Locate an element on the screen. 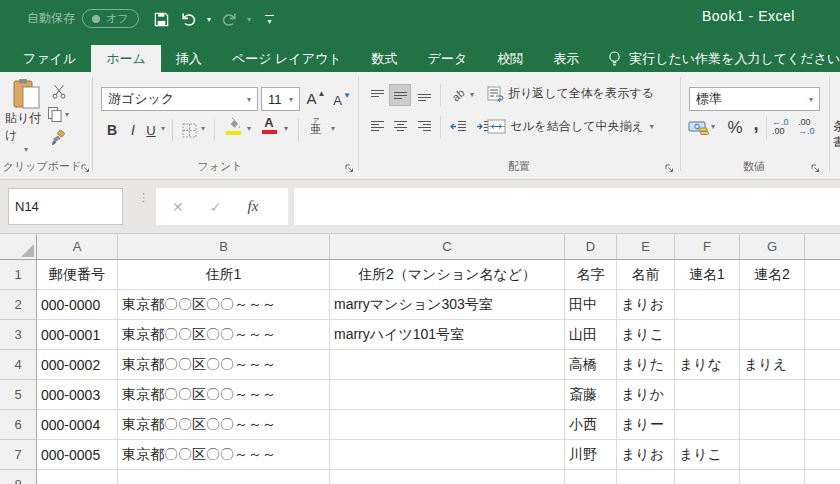  number-dialog-launcher is located at coordinates (815, 168).